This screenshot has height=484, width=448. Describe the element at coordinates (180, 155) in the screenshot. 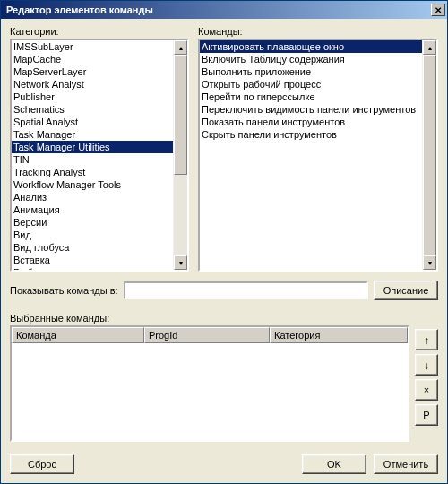

I see `categories-scrollbar: ▴ ▾` at that location.